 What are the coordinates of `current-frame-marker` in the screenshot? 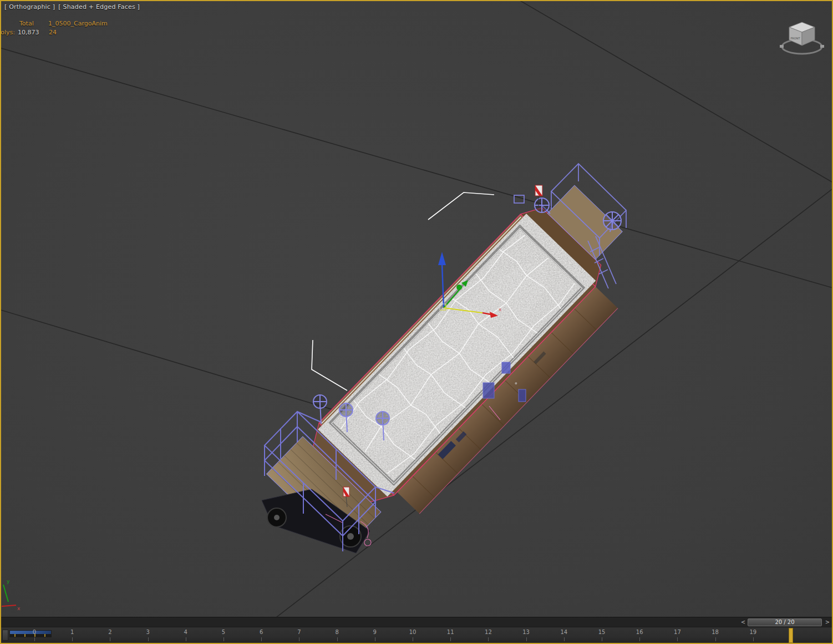 It's located at (791, 636).